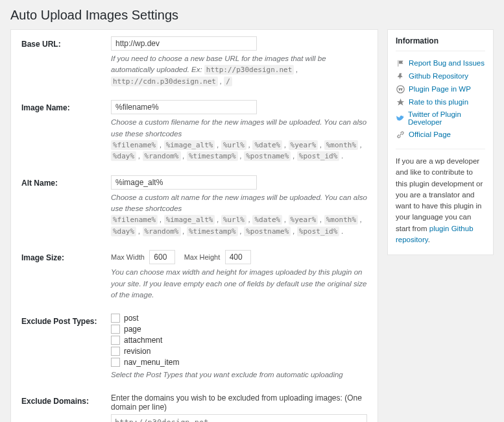 The height and width of the screenshot is (422, 504). Describe the element at coordinates (440, 40) in the screenshot. I see `sidebar-title: Information` at that location.